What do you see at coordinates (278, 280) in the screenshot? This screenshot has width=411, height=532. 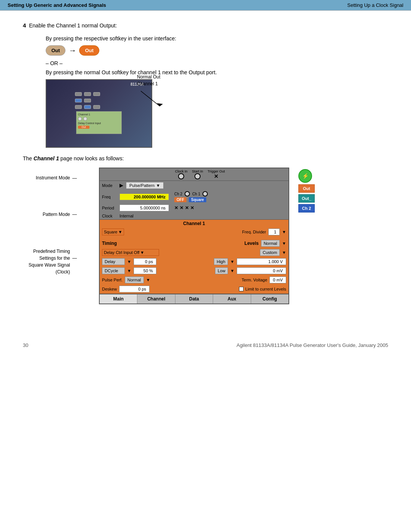 I see `term-voltage-value: 0 mV` at bounding box center [278, 280].